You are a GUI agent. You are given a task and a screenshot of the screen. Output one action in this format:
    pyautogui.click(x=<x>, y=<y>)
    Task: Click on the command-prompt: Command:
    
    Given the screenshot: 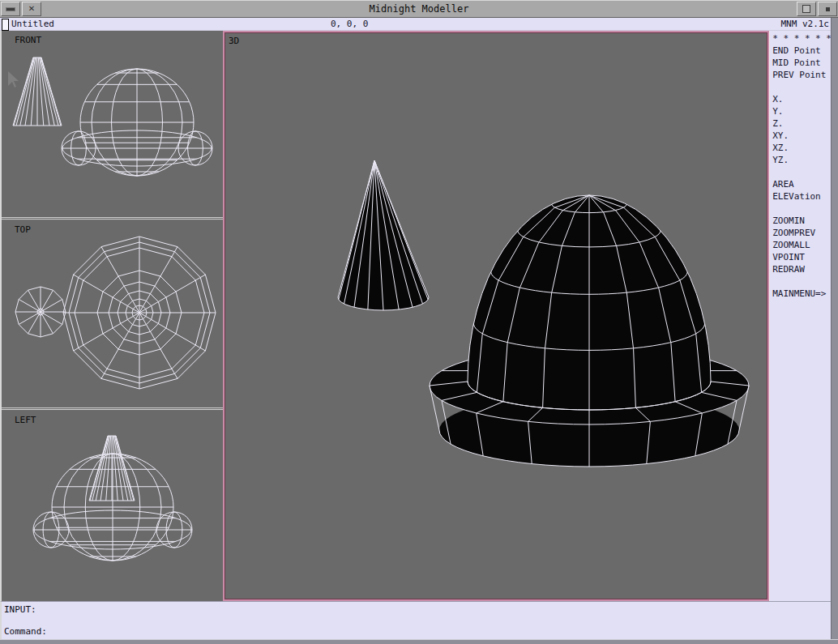 What is the action you would take?
    pyautogui.click(x=26, y=632)
    